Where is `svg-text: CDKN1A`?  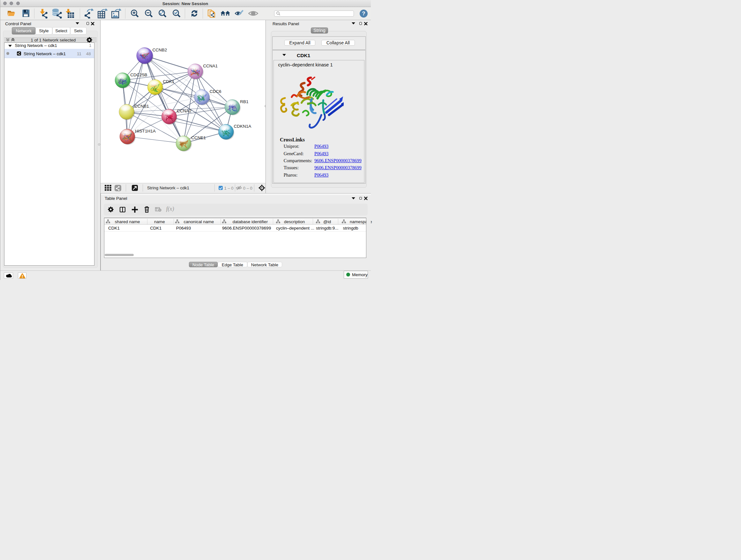 svg-text: CDKN1A is located at coordinates (243, 126).